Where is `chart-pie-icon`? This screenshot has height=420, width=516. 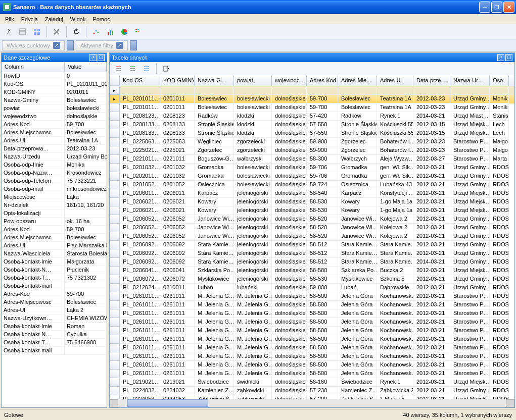
chart-pie-icon is located at coordinates (124, 32).